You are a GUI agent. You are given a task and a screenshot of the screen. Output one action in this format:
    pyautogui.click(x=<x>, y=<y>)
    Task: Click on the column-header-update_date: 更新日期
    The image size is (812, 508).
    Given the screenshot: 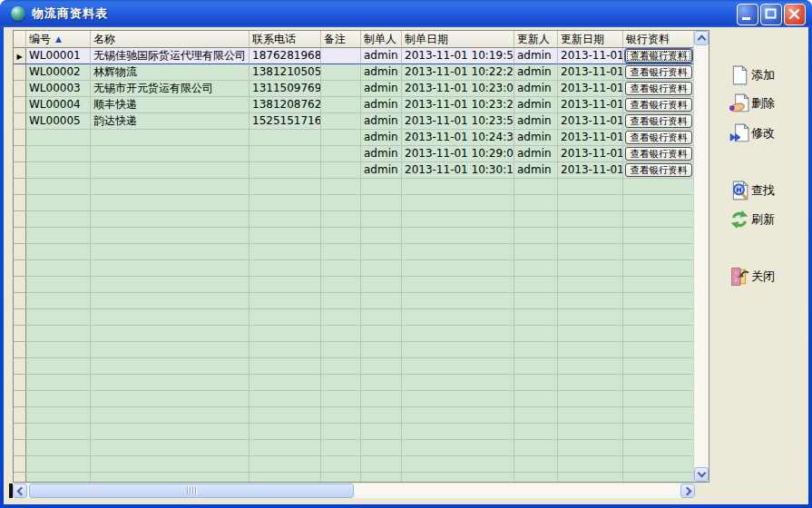 What is the action you would take?
    pyautogui.click(x=591, y=40)
    